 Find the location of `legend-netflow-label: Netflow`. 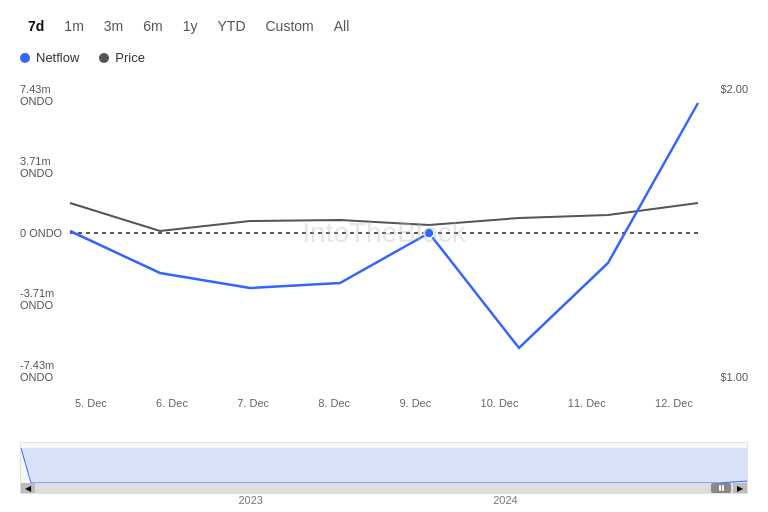

legend-netflow-label: Netflow is located at coordinates (58, 58).